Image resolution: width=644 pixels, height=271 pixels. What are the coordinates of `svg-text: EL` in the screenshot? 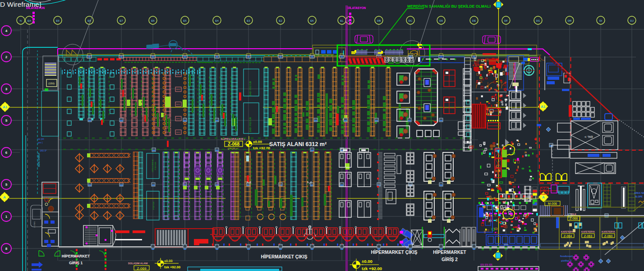 It's located at (342, 21).